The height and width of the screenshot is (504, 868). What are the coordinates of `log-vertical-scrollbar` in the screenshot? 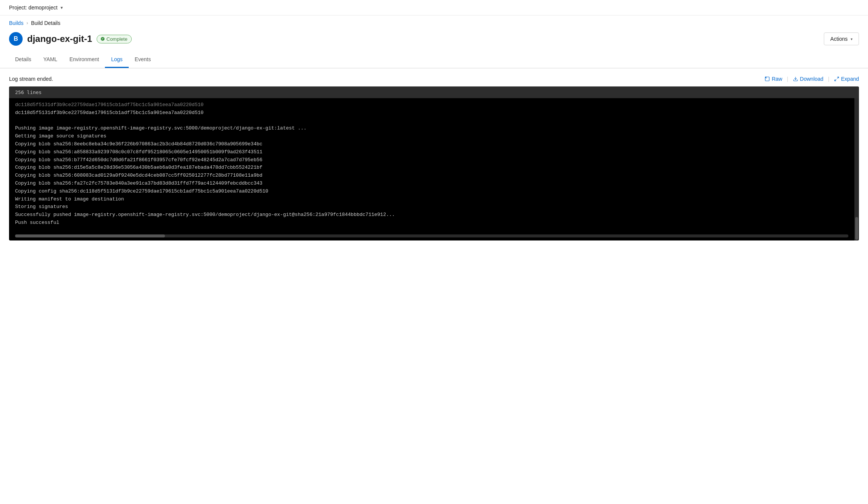 It's located at (857, 169).